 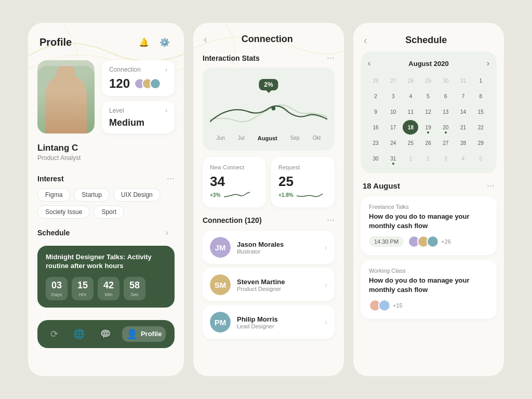 What do you see at coordinates (138, 117) in the screenshot?
I see `level-stat-box: Level › Medium` at bounding box center [138, 117].